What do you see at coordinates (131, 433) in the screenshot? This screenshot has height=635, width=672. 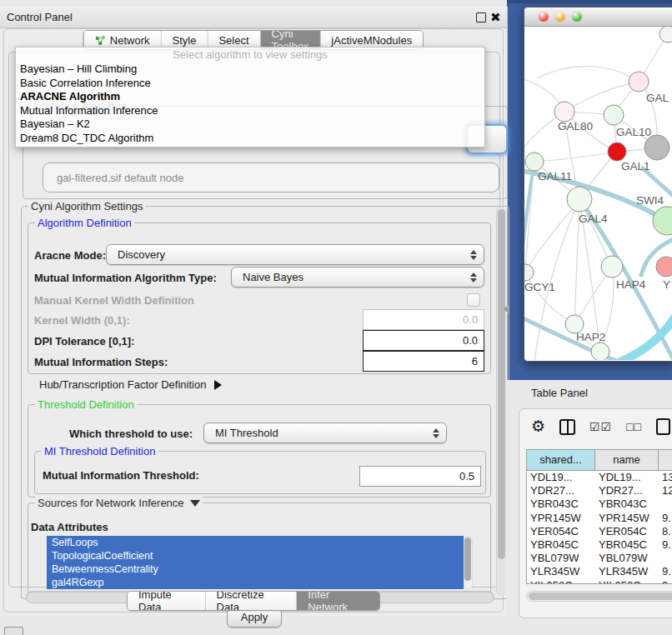 I see `which-threshold-label: Which threshold to use:` at bounding box center [131, 433].